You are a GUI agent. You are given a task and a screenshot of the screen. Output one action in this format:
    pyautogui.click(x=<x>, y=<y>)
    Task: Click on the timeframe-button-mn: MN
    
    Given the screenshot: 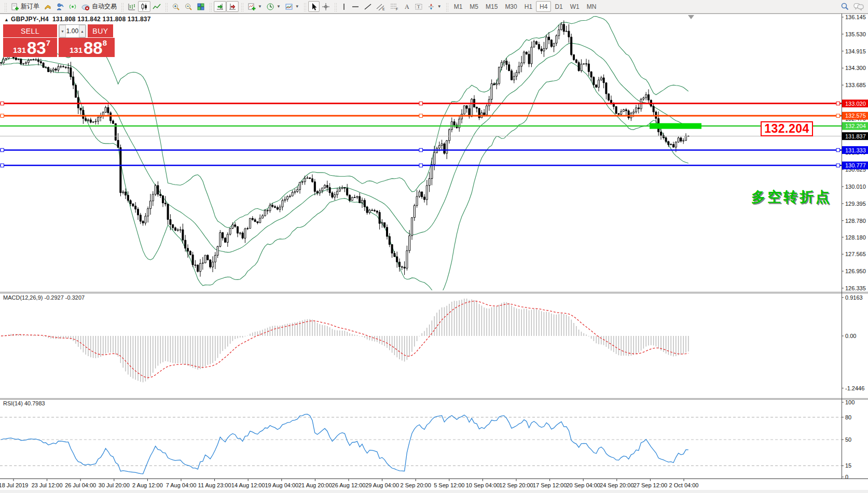 What is the action you would take?
    pyautogui.click(x=591, y=6)
    